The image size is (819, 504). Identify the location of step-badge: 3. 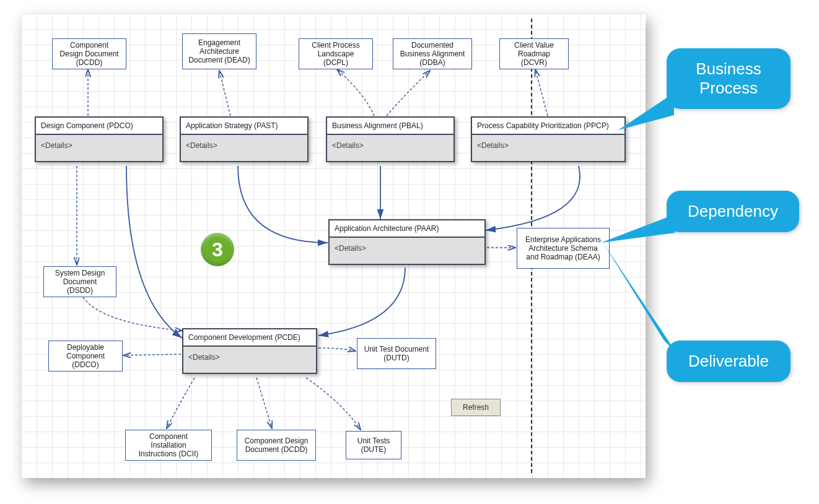
(217, 250).